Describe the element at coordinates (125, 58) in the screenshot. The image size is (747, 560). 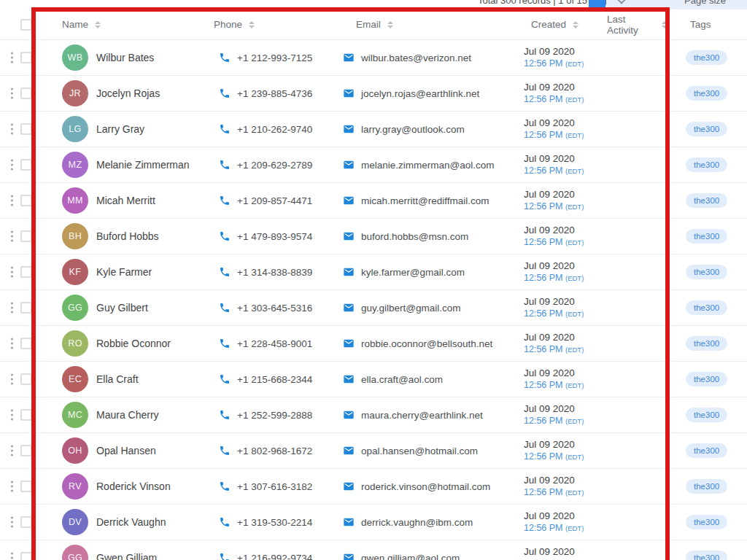
I see `contact-name: Wilbur Bates` at that location.